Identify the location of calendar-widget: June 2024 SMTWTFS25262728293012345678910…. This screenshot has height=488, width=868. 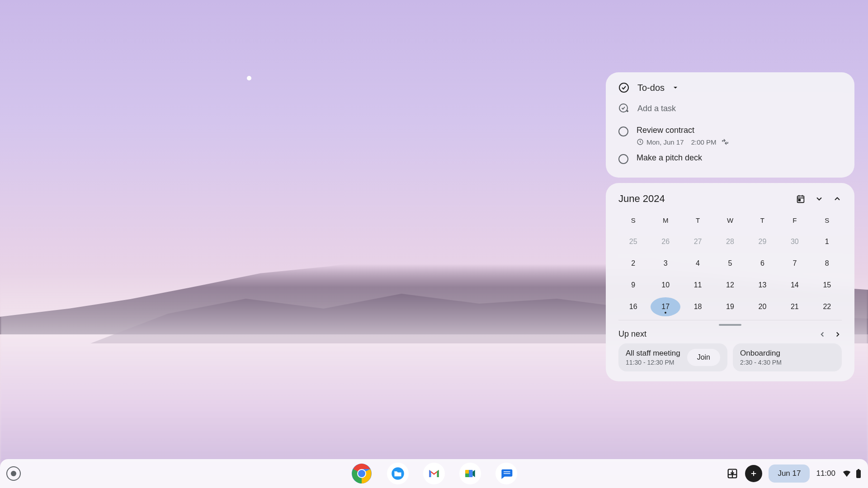
(730, 282).